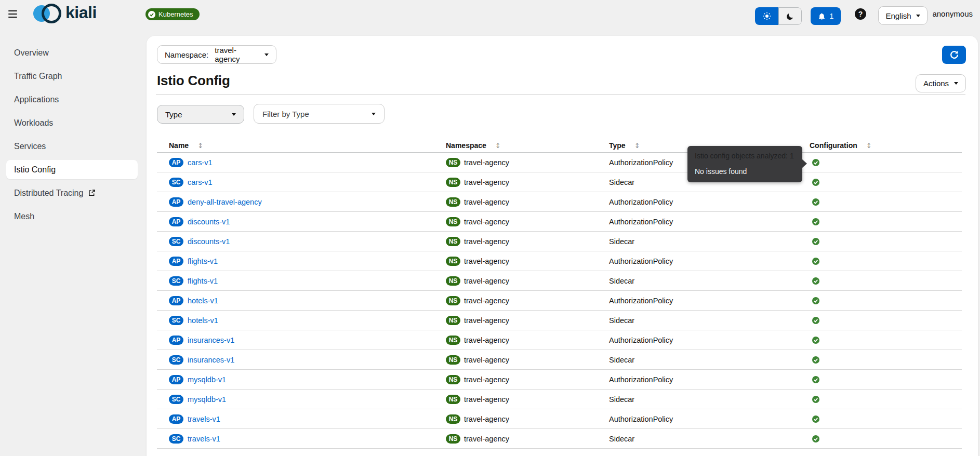  What do you see at coordinates (72, 76) in the screenshot?
I see `sidebar-item-traffic-graph: Traffic Graph` at bounding box center [72, 76].